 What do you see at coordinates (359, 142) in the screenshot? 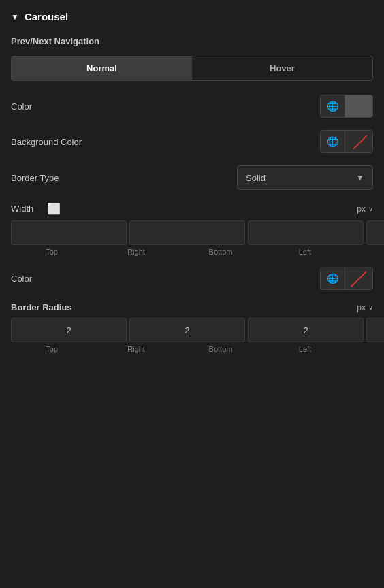
I see `color-swatch-transparent` at bounding box center [359, 142].